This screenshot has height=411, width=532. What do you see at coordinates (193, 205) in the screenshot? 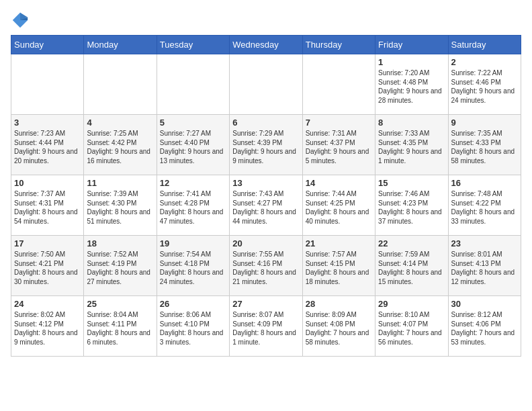
I see `day-cell: 12Sunrise: 7:41 AM Sunset: 4:28 PM Dayli…` at bounding box center [193, 205].